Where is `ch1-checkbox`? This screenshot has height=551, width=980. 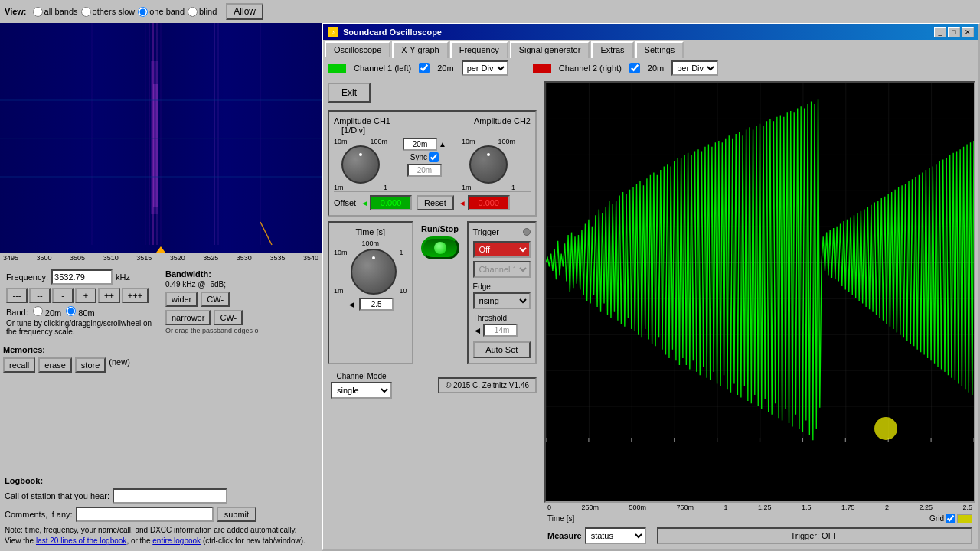 ch1-checkbox is located at coordinates (424, 68).